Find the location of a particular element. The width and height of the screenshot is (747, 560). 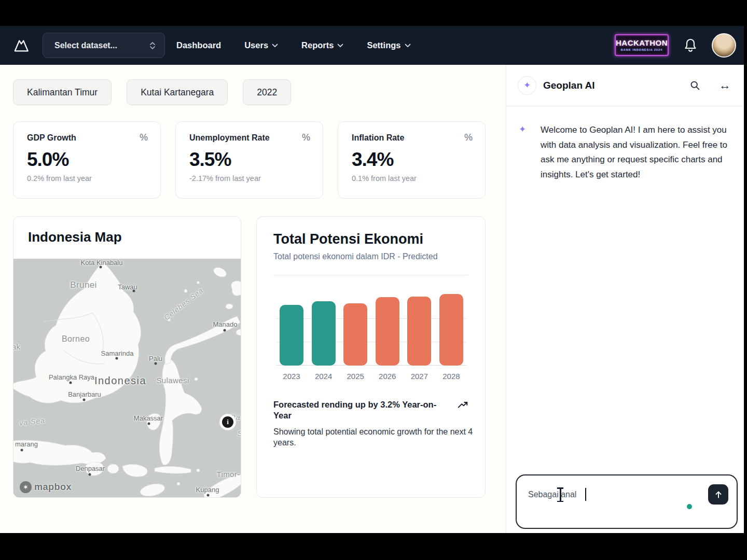

kpi-value: 3.4% is located at coordinates (412, 160).